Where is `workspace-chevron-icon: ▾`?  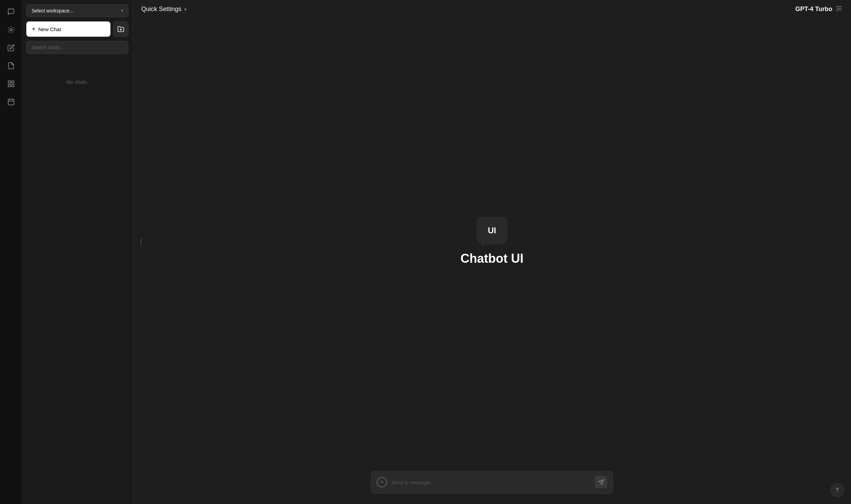
workspace-chevron-icon: ▾ is located at coordinates (122, 11).